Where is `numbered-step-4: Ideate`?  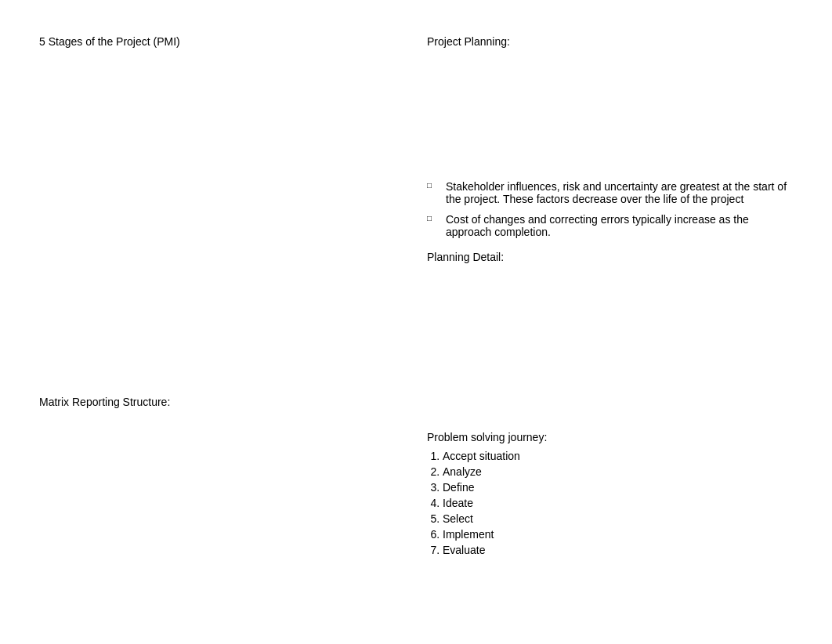 numbered-step-4: Ideate is located at coordinates (495, 503).